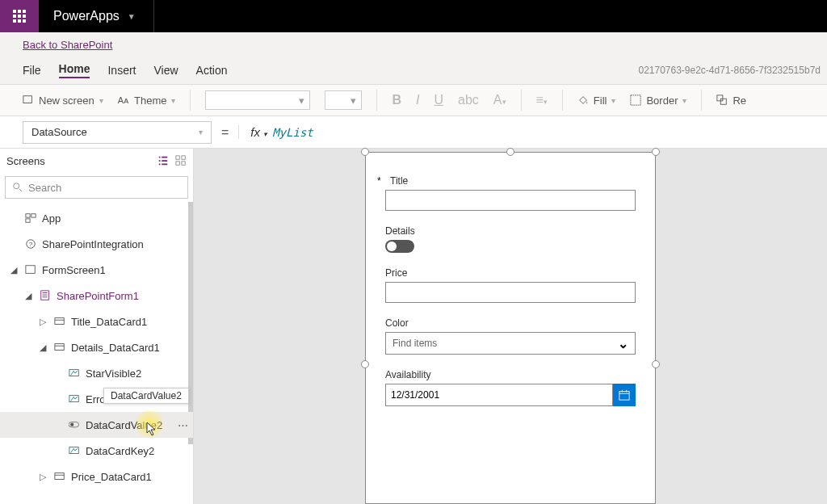  What do you see at coordinates (32, 70) in the screenshot?
I see `menu-file: File` at bounding box center [32, 70].